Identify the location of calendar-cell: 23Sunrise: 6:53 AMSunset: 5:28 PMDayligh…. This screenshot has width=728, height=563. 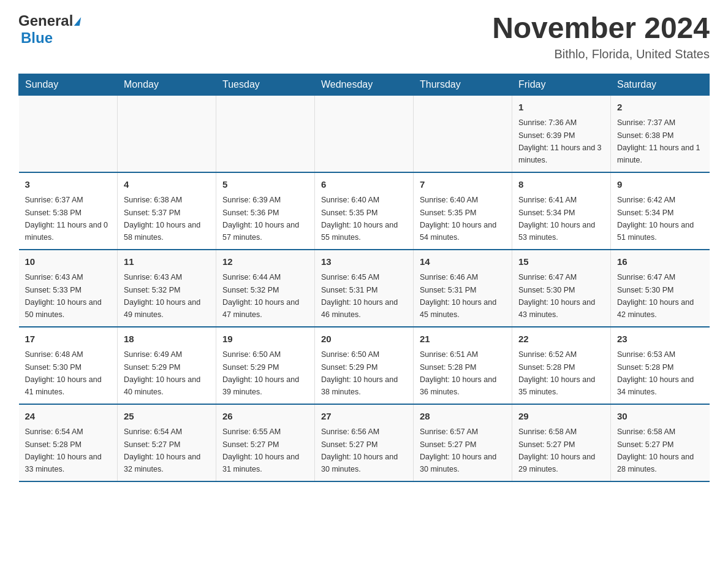
(661, 366).